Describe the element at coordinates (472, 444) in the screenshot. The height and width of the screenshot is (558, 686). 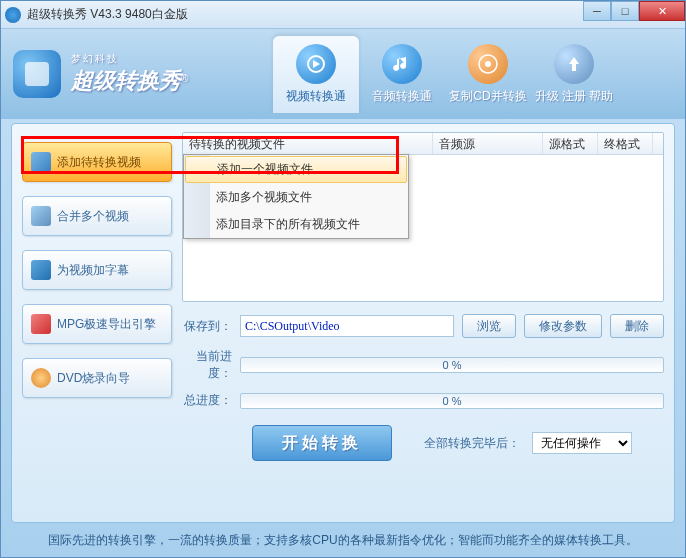
I see `after-label: 全部转换完毕后：` at that location.